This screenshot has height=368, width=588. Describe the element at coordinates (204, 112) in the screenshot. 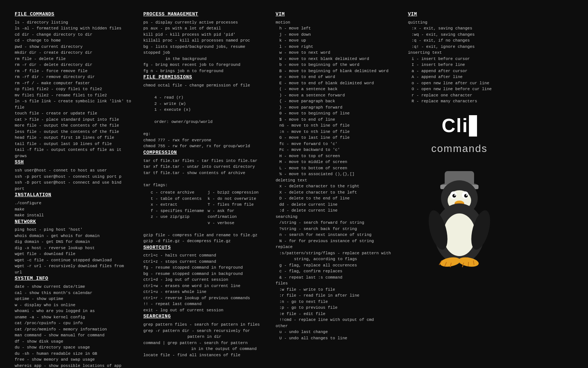

I see `section-file-permissions: FILE PERMISSIONS chmod octal file - chan…` at that location.